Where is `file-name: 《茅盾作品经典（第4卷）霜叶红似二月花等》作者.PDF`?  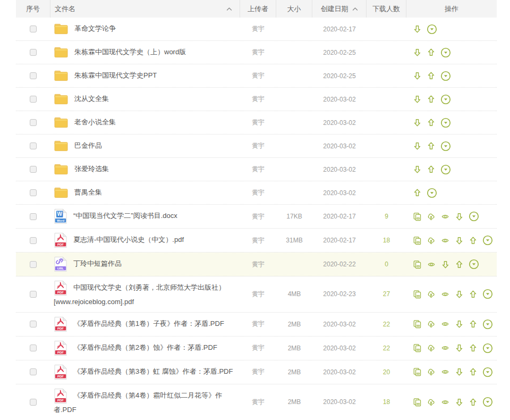 file-name: 《茅盾作品经典（第4卷）霜叶红似二月花等》作者.PDF is located at coordinates (138, 402).